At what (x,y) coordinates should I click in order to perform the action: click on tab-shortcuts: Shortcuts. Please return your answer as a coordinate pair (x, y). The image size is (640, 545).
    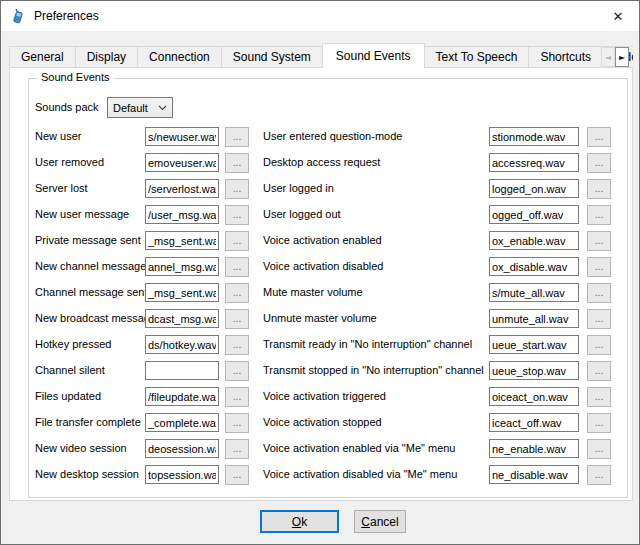
    Looking at the image, I should click on (566, 56).